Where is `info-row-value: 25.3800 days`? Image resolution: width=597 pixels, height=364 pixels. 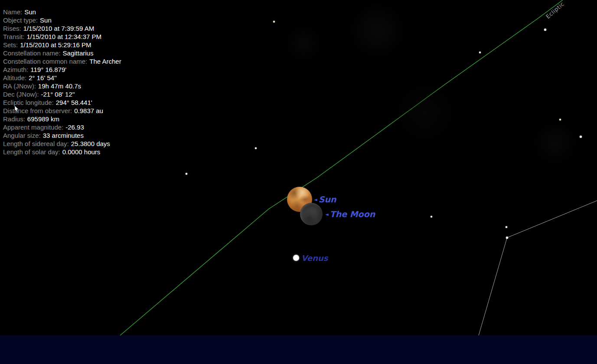 info-row-value: 25.3800 days is located at coordinates (91, 144).